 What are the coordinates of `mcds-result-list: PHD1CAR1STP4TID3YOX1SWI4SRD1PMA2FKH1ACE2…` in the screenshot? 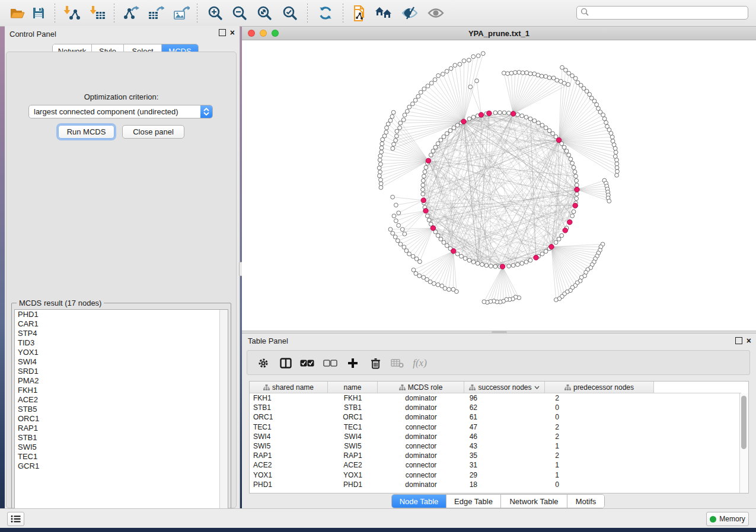 It's located at (121, 415).